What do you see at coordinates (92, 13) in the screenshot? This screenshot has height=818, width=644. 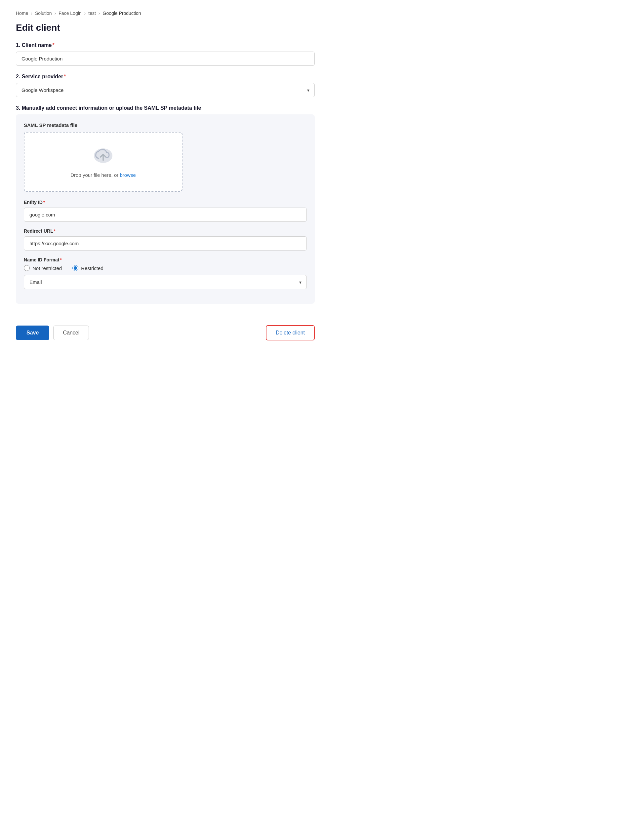 I see `breadcrumb-test: test` at bounding box center [92, 13].